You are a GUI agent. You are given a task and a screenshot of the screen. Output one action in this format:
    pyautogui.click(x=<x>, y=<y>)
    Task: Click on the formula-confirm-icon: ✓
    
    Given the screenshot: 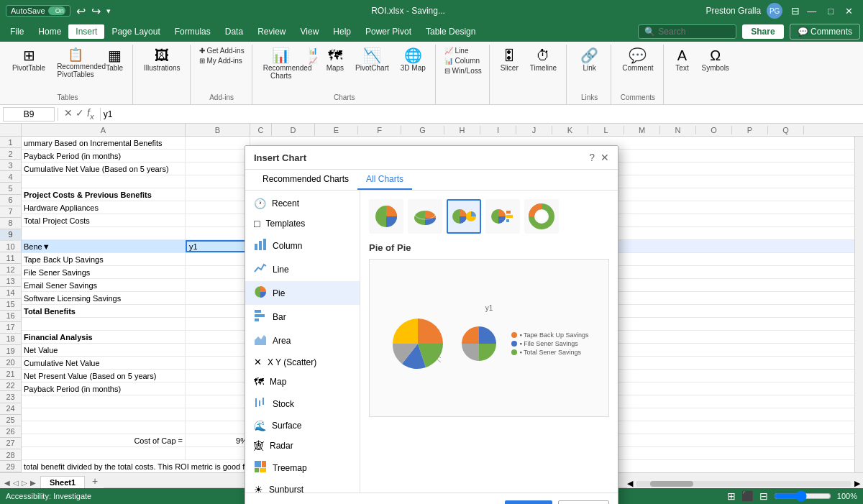 What is the action you would take?
    pyautogui.click(x=80, y=114)
    